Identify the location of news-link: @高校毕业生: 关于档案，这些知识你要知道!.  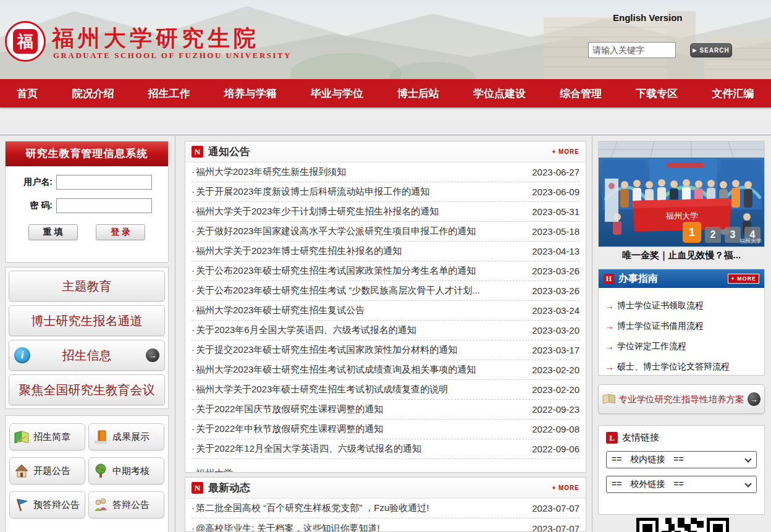
(358, 528).